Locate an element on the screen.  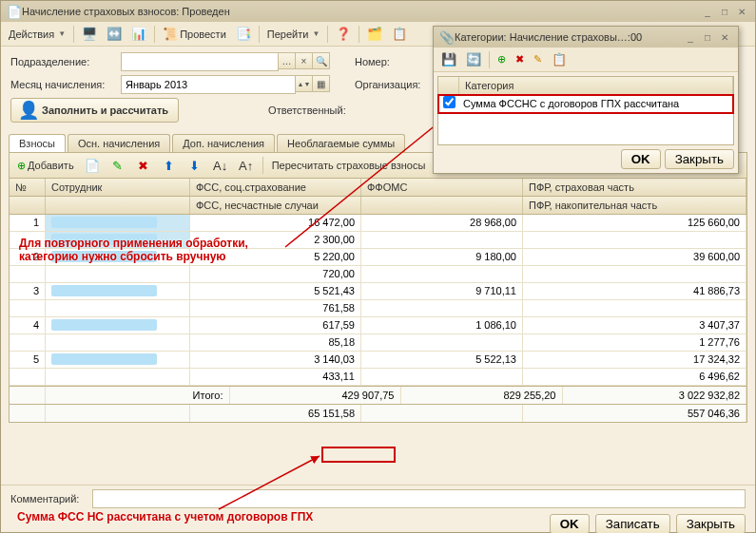
gtb-sort-desc: A↑ is located at coordinates (246, 165).